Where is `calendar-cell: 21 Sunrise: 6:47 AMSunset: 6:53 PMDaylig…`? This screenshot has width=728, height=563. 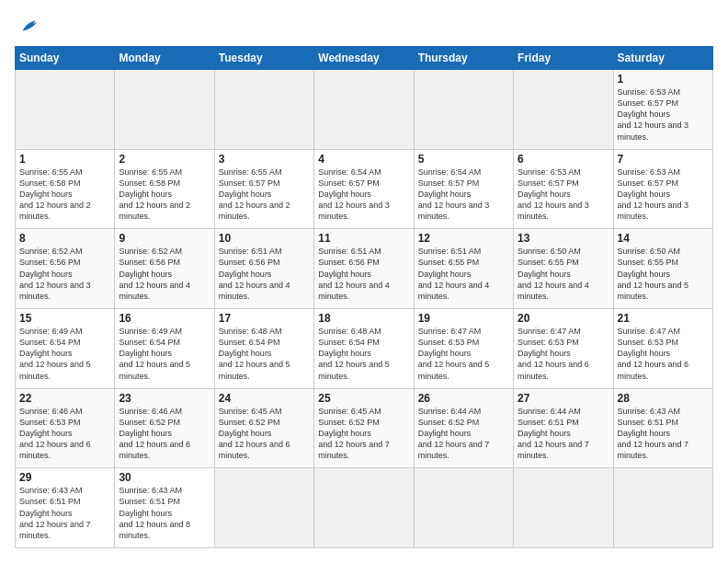 calendar-cell: 21 Sunrise: 6:47 AMSunset: 6:53 PMDaylig… is located at coordinates (663, 348).